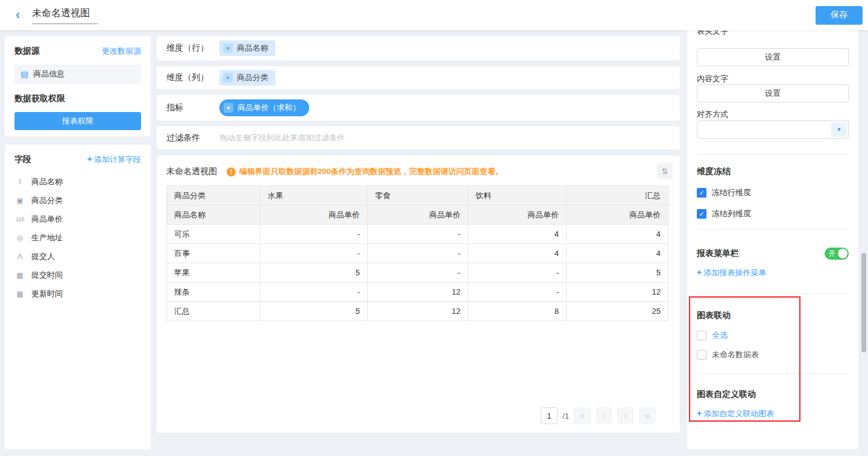 The width and height of the screenshot is (868, 456). What do you see at coordinates (647, 416) in the screenshot?
I see `last-page-button: »` at bounding box center [647, 416].